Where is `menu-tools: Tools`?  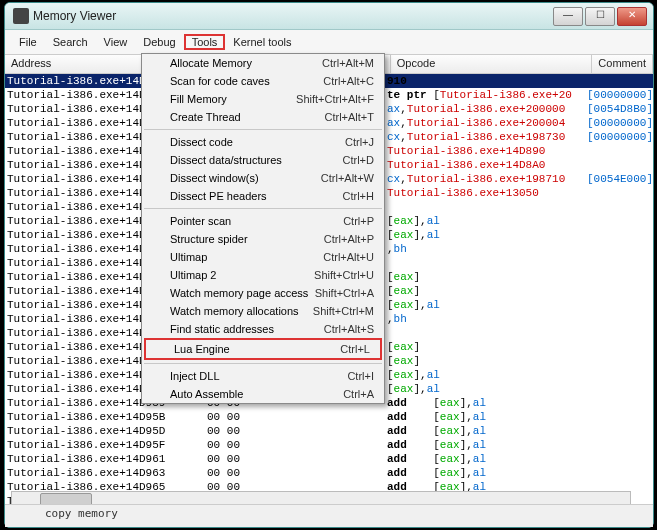 menu-tools: Tools is located at coordinates (205, 42).